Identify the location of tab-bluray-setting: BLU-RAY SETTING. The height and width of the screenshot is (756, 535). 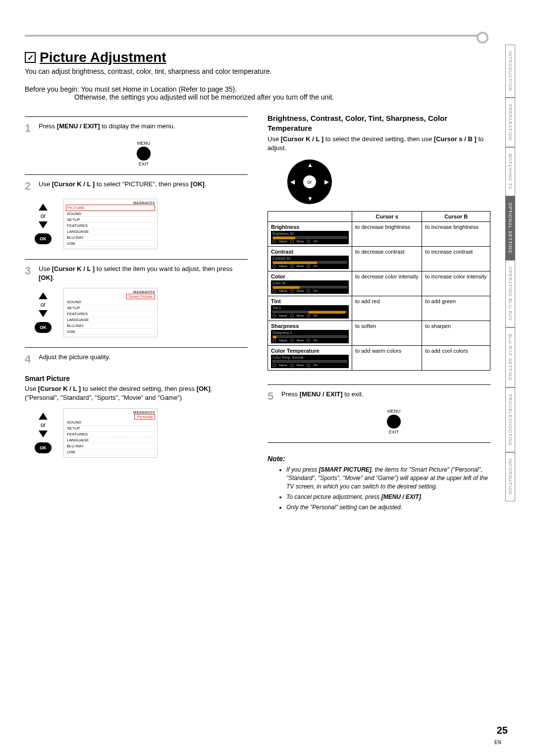
(510, 358).